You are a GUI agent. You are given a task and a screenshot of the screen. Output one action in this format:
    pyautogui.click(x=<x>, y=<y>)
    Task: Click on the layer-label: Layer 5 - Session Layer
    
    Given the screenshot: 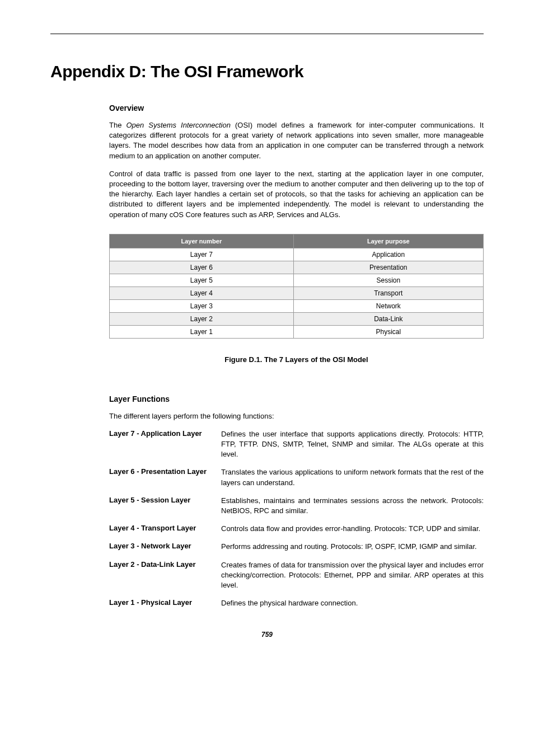 What is the action you would take?
    pyautogui.click(x=165, y=506)
    